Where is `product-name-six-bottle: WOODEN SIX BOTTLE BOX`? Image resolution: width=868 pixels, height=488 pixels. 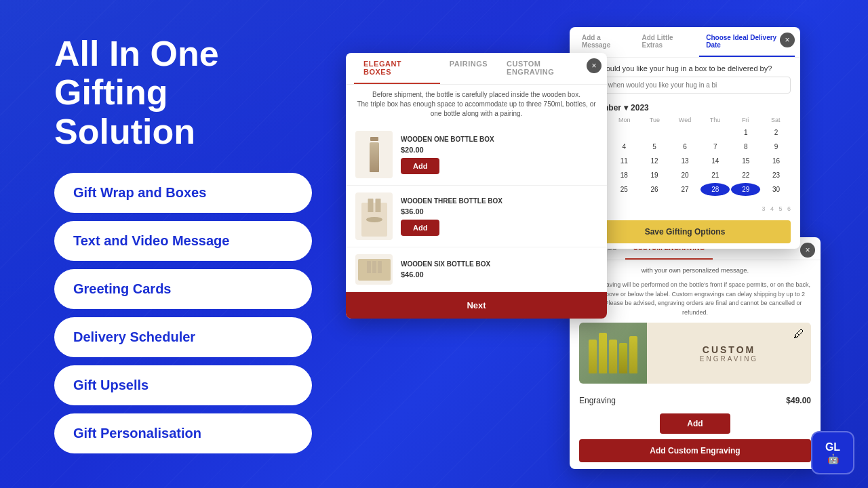 product-name-six-bottle: WOODEN SIX BOTTLE BOX is located at coordinates (499, 264).